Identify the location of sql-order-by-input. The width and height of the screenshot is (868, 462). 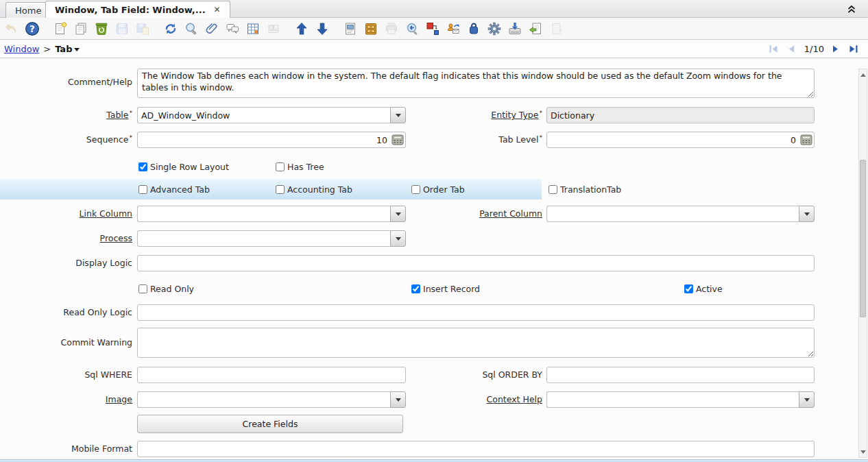
(680, 375).